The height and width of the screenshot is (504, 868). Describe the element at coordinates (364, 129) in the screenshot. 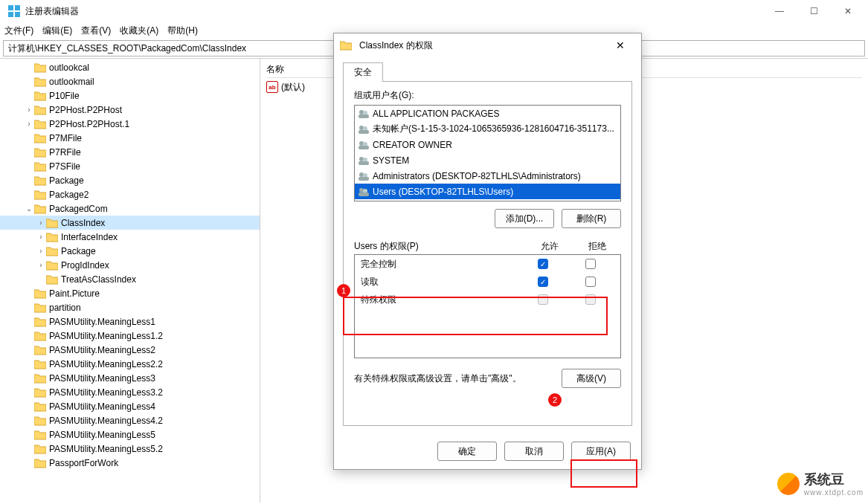

I see `group-icon` at that location.